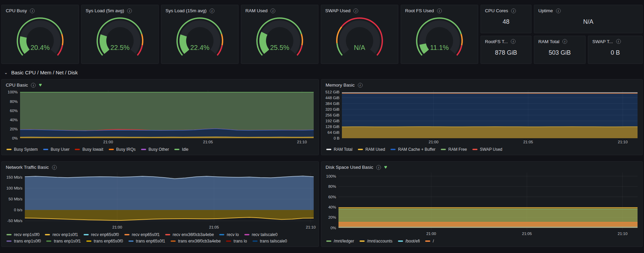  Describe the element at coordinates (23, 235) in the screenshot. I see `legend-item: recv enp1s0f0` at that location.